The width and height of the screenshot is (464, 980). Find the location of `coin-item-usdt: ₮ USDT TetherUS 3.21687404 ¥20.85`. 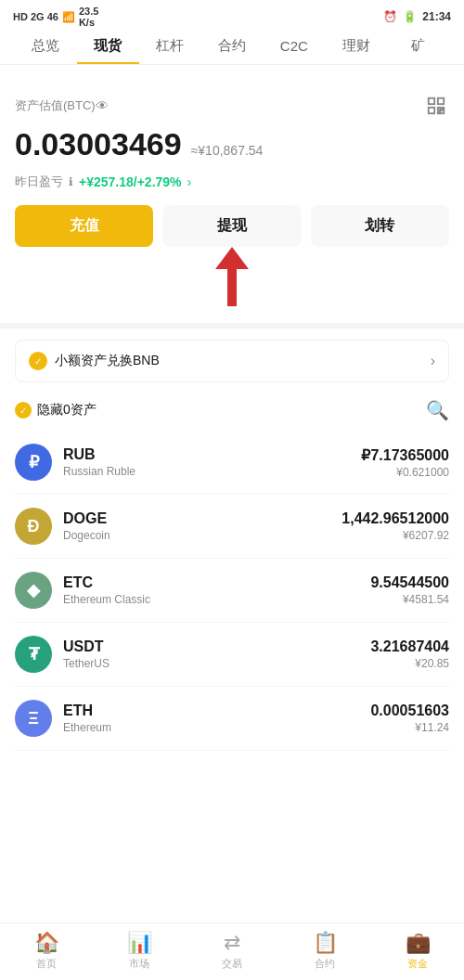

coin-item-usdt: ₮ USDT TetherUS 3.21687404 ¥20.85 is located at coordinates (232, 655).